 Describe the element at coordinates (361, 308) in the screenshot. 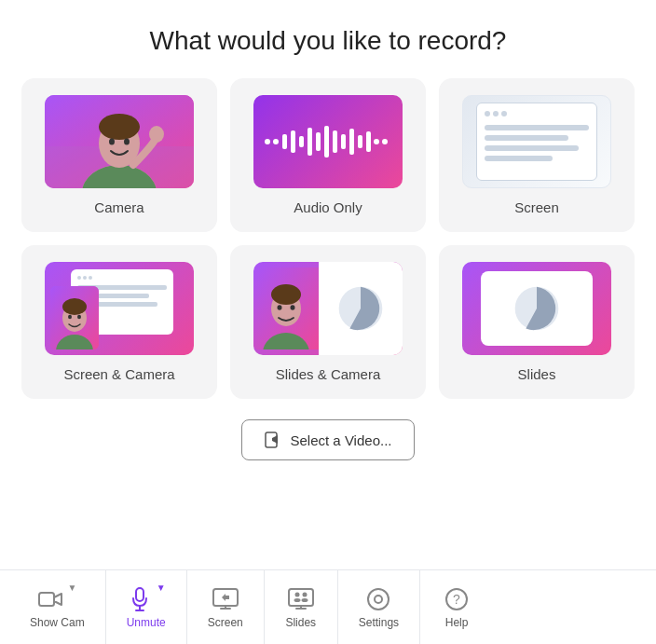

I see `slides-pie-bg` at that location.